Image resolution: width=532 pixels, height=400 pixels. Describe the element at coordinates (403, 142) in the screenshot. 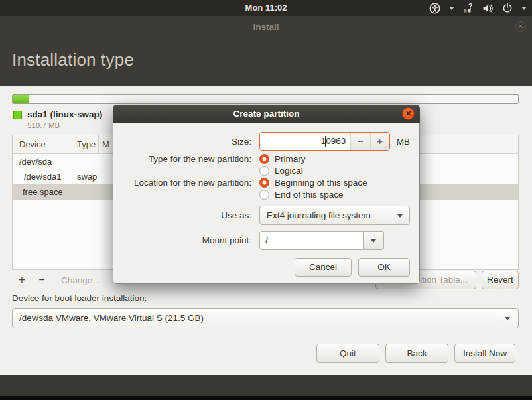

I see `size-unit-label: MB` at that location.